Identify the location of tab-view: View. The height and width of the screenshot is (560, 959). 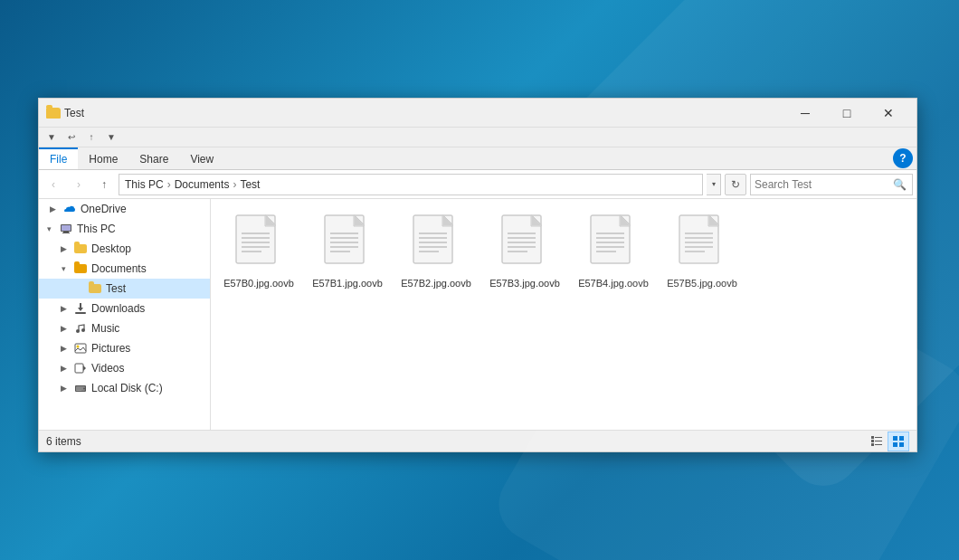
(202, 158).